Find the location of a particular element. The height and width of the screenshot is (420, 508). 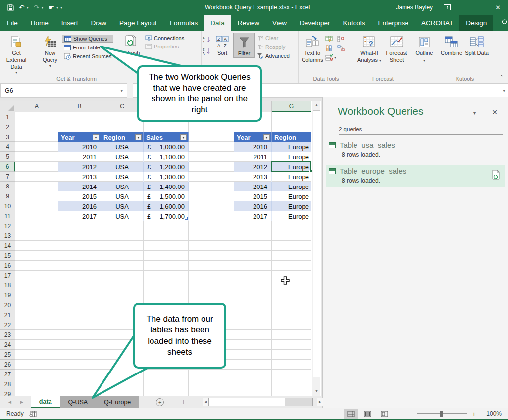

vscroll-down-icon: ▼ is located at coordinates (317, 391).